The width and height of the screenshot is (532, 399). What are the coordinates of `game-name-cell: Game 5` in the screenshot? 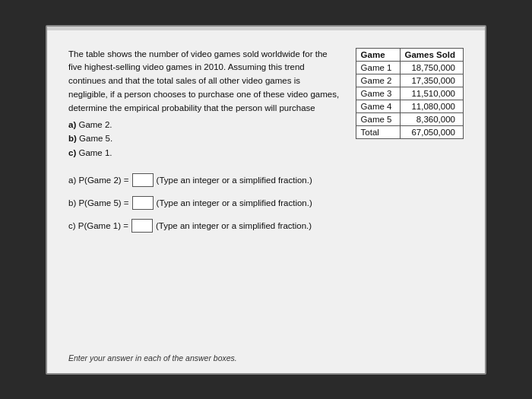 It's located at (378, 119).